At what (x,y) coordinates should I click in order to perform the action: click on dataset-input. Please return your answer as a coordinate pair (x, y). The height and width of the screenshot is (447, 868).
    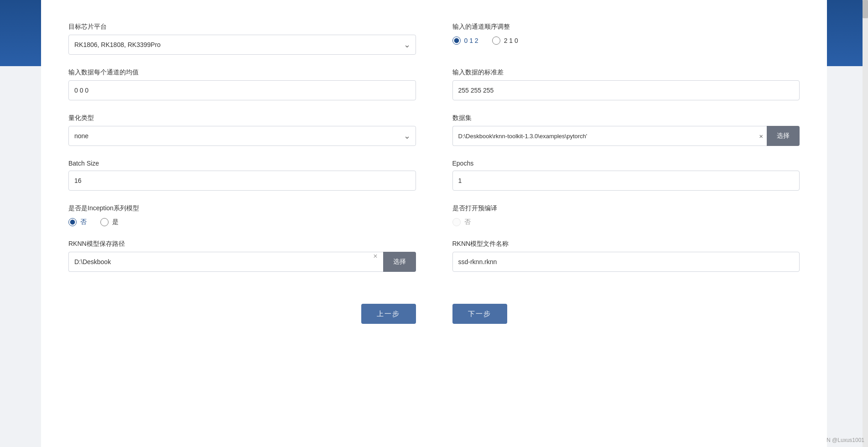
    Looking at the image, I should click on (610, 136).